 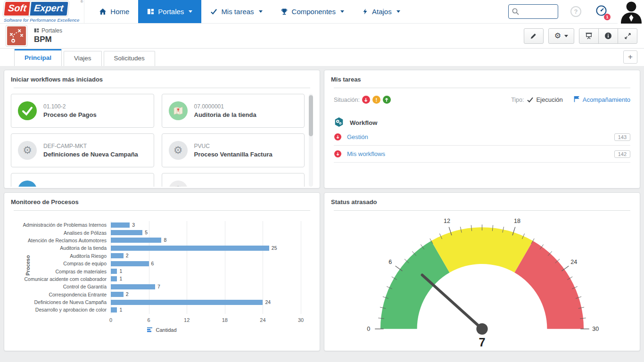 What do you see at coordinates (178, 150) in the screenshot?
I see `gear-icon: ⚙` at bounding box center [178, 150].